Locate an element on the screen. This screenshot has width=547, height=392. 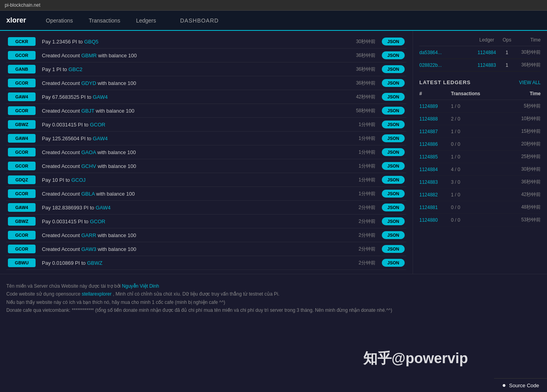
ledger-tx: 1 / 0 is located at coordinates (482, 132).